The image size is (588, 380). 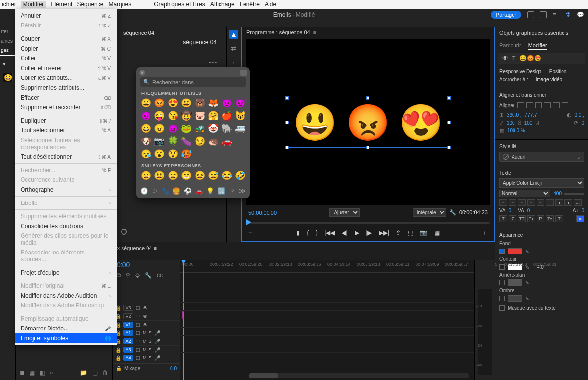 I want to click on emoji-cell: 🐸, so click(x=187, y=128).